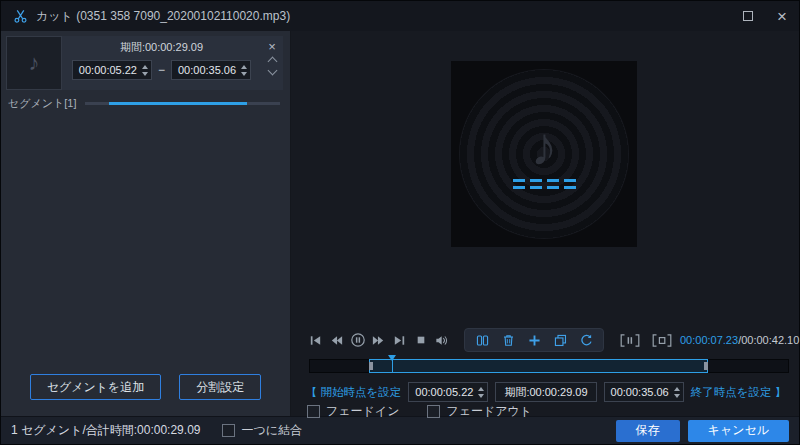  I want to click on selection-end-handle, so click(706, 366).